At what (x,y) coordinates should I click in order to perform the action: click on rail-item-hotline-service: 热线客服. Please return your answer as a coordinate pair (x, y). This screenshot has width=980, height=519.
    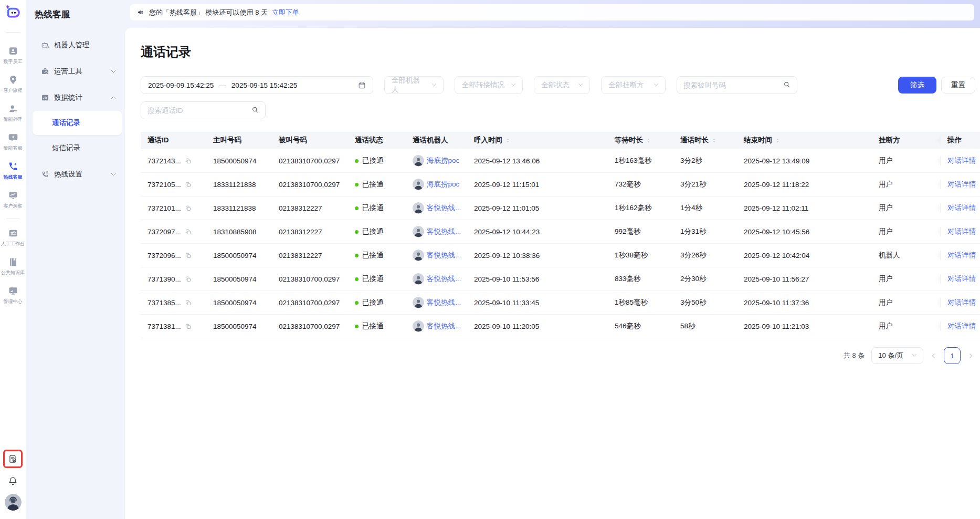
    Looking at the image, I should click on (13, 171).